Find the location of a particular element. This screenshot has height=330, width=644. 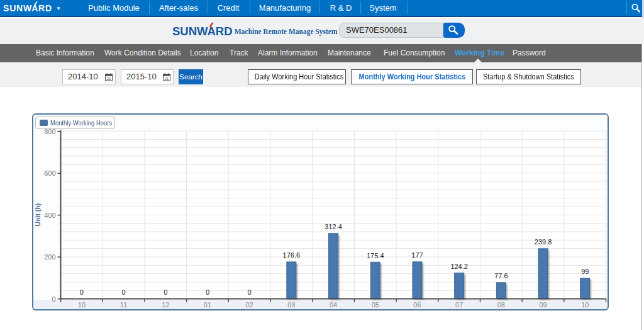

svg-text: 177 is located at coordinates (417, 255).